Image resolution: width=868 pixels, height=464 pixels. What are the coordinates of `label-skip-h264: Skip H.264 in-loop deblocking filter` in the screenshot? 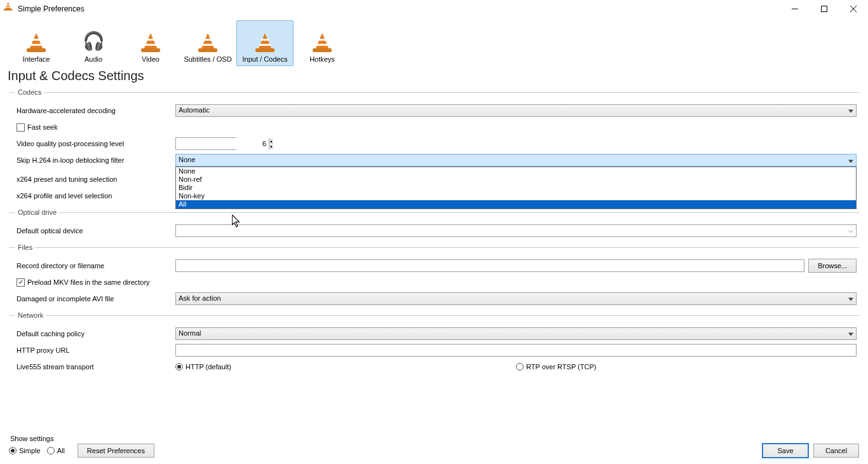 It's located at (93, 160).